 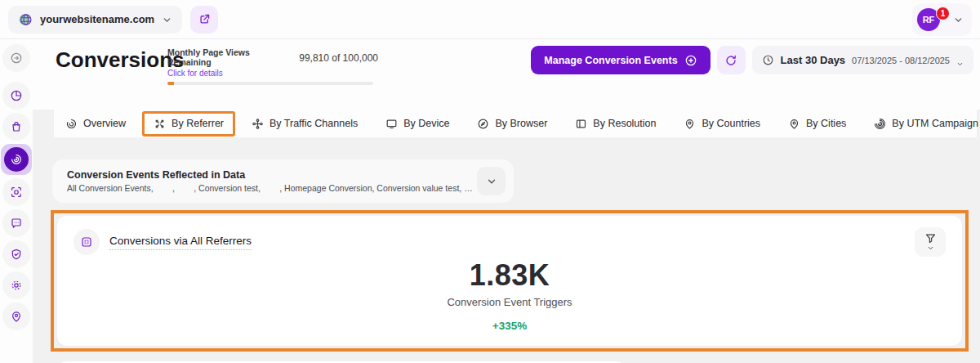 I want to click on radar-icon, so click(x=880, y=124).